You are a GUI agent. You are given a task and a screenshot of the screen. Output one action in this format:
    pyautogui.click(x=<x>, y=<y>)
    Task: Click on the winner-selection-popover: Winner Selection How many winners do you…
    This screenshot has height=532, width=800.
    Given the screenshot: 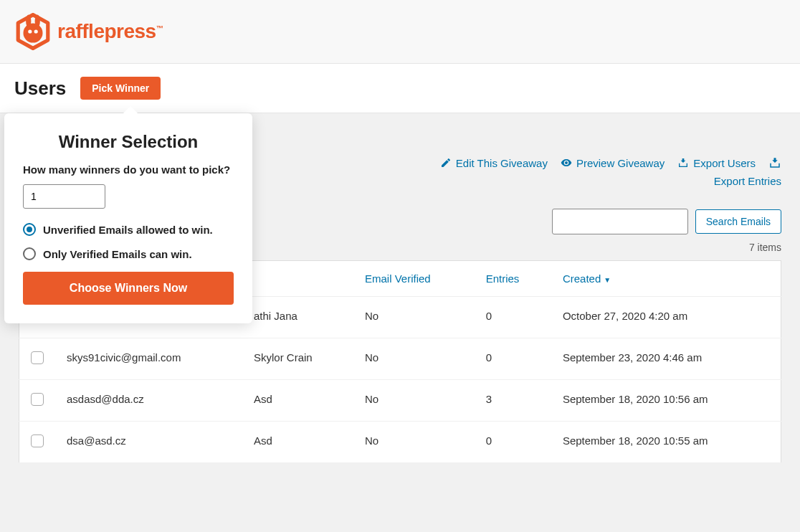 What is the action you would take?
    pyautogui.click(x=128, y=218)
    